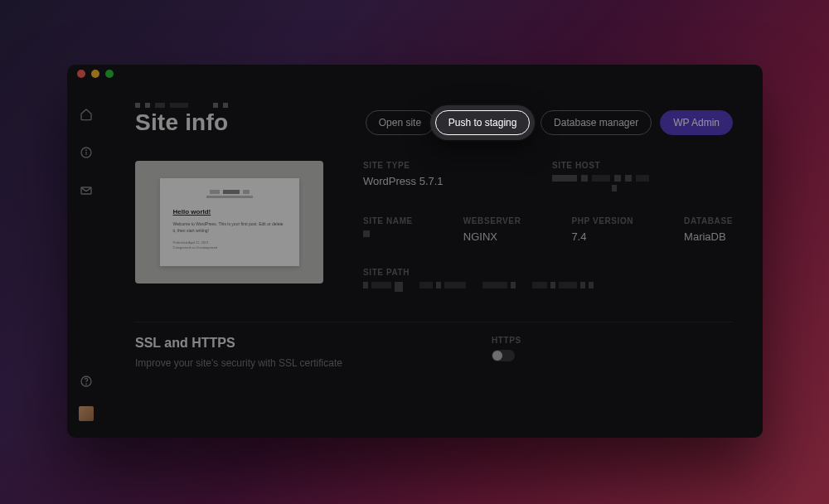 This screenshot has height=504, width=829. I want to click on site-host-label: SITE HOST, so click(642, 166).